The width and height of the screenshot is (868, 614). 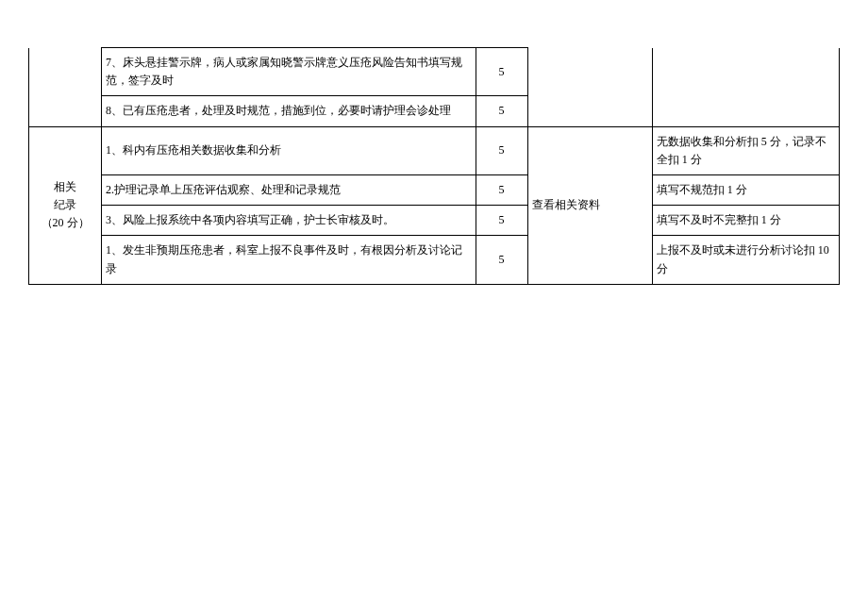 What do you see at coordinates (590, 206) in the screenshot?
I see `method-cell: 查看相关资料` at bounding box center [590, 206].